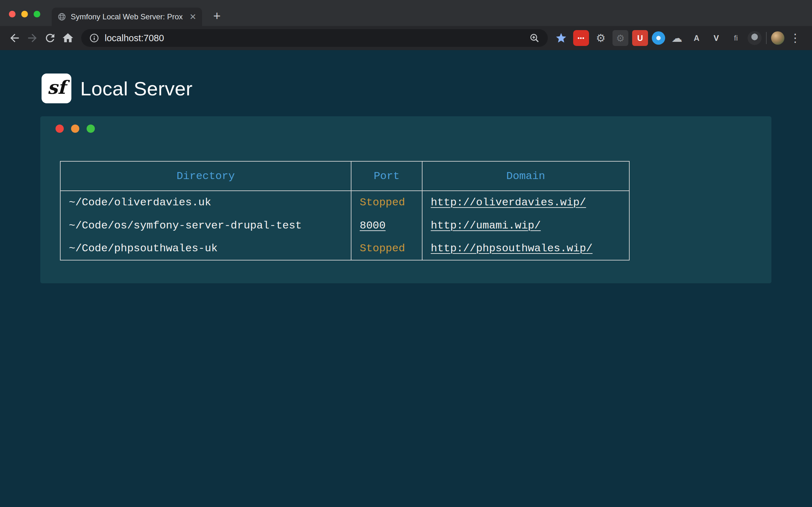  I want to click on extension-gear-icon: ⚙, so click(601, 38).